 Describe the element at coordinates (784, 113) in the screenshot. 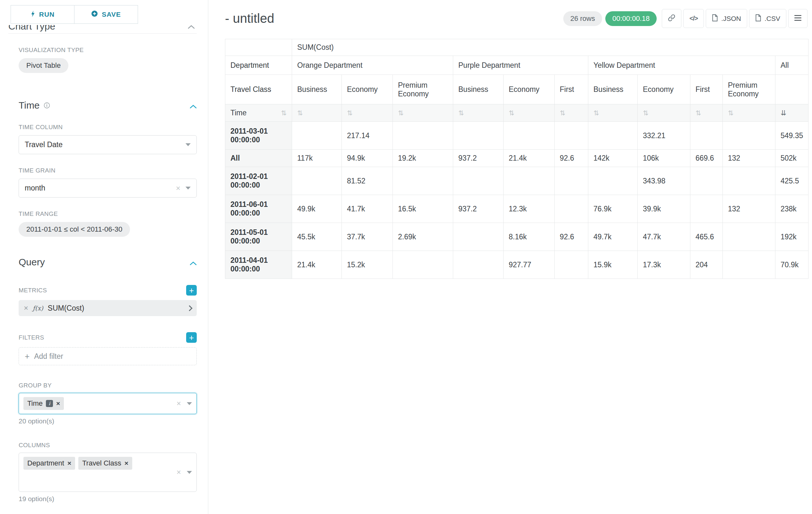

I see `sort-descending-icon: ⇊` at that location.